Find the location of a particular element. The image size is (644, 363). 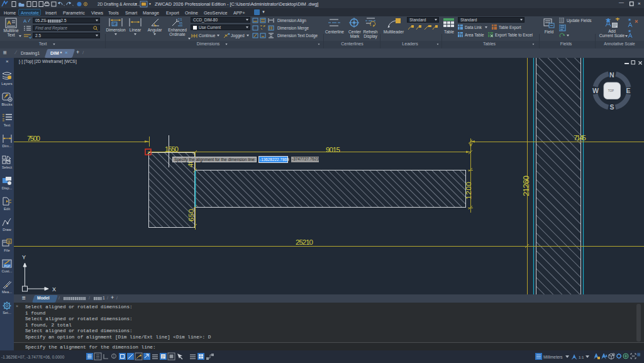

svg-text: 65 is located at coordinates (181, 24).